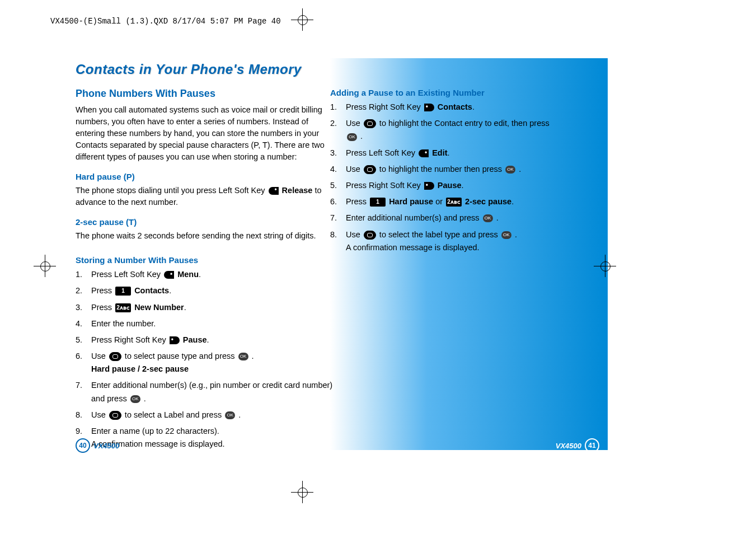 The height and width of the screenshot is (534, 756). Describe the element at coordinates (83, 446) in the screenshot. I see `page-number-left: 40` at that location.